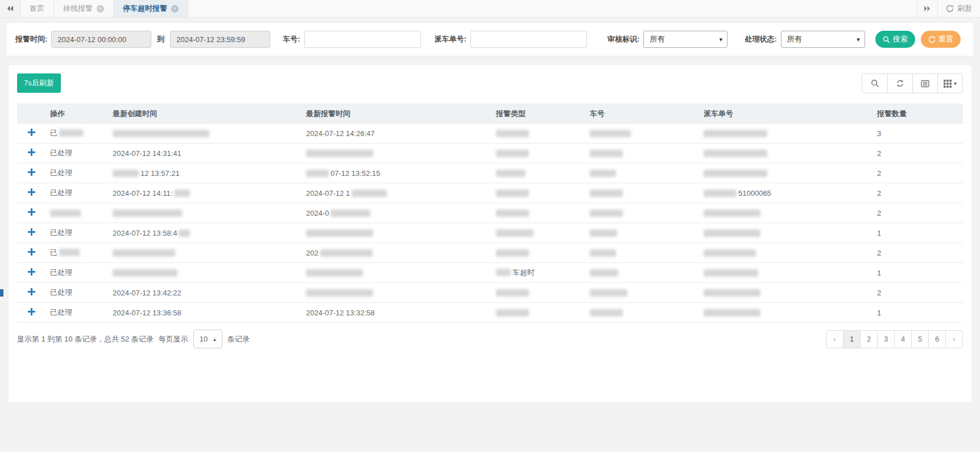 The height and width of the screenshot is (452, 980). What do you see at coordinates (39, 83) in the screenshot?
I see `auto-refresh-countdown-button: 7s后刷新` at bounding box center [39, 83].